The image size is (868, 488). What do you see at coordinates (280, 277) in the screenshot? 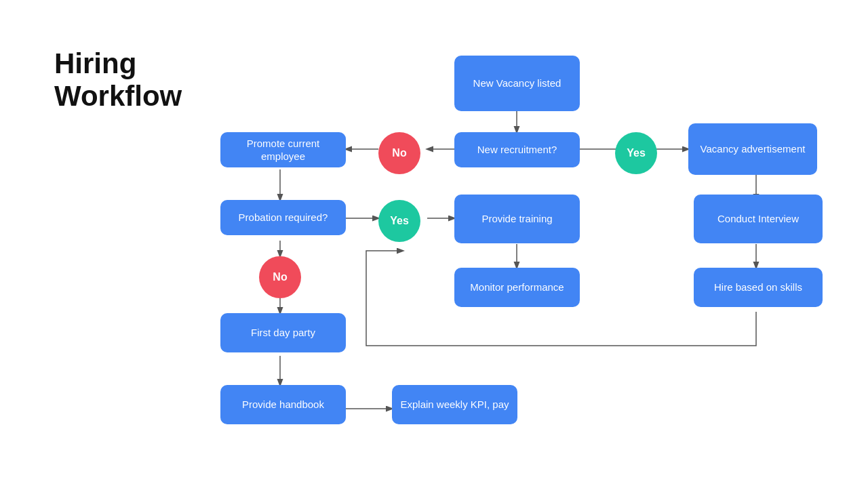
I see `no2-circle: No` at bounding box center [280, 277].